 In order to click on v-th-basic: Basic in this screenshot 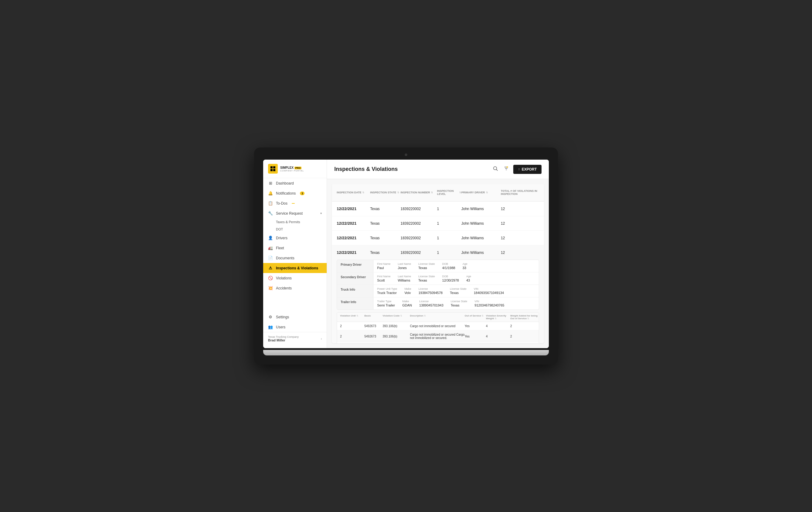, I will do `click(374, 317)`.